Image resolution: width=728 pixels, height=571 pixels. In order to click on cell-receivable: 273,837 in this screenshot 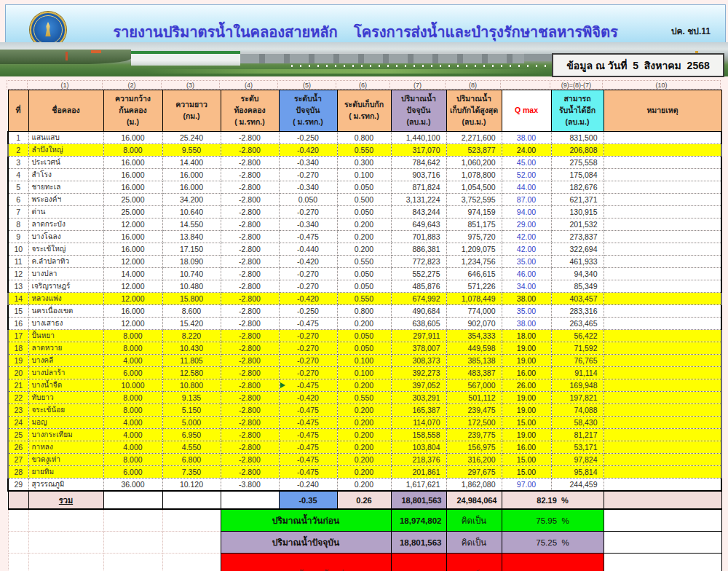, I will do `click(577, 237)`.